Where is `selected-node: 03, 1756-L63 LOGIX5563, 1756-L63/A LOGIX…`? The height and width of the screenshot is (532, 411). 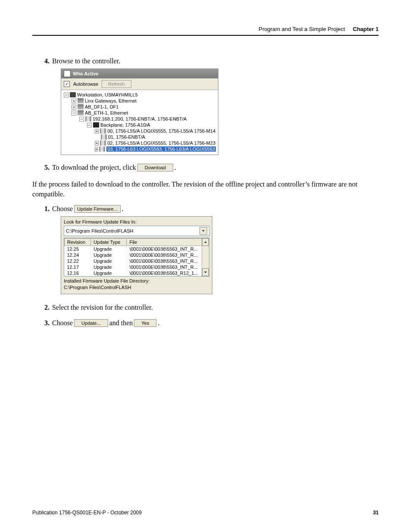
selected-node: 03, 1756-L63 LOGIX5563, 1756-L63/A LOGIX… is located at coordinates (161, 149).